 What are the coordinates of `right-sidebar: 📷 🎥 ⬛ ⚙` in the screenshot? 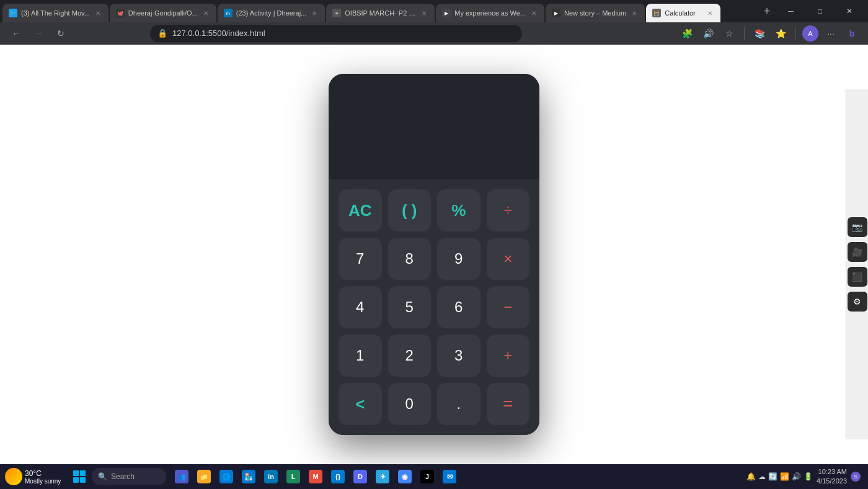 It's located at (857, 264).